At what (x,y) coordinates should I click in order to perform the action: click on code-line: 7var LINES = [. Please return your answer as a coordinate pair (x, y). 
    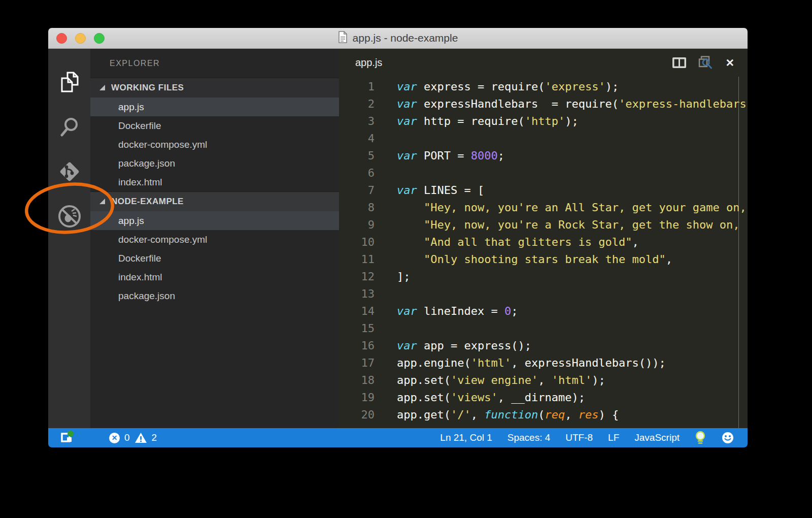
    Looking at the image, I should click on (543, 190).